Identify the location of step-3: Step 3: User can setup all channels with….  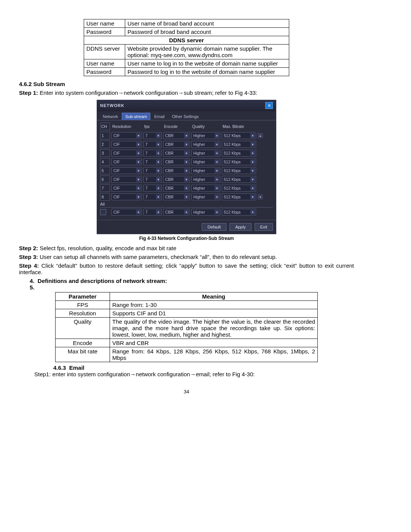
(186, 257).